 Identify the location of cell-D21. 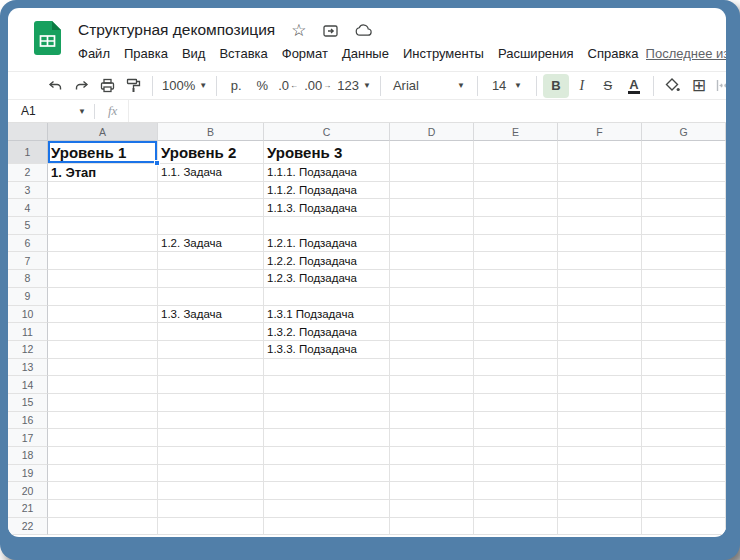
(432, 509).